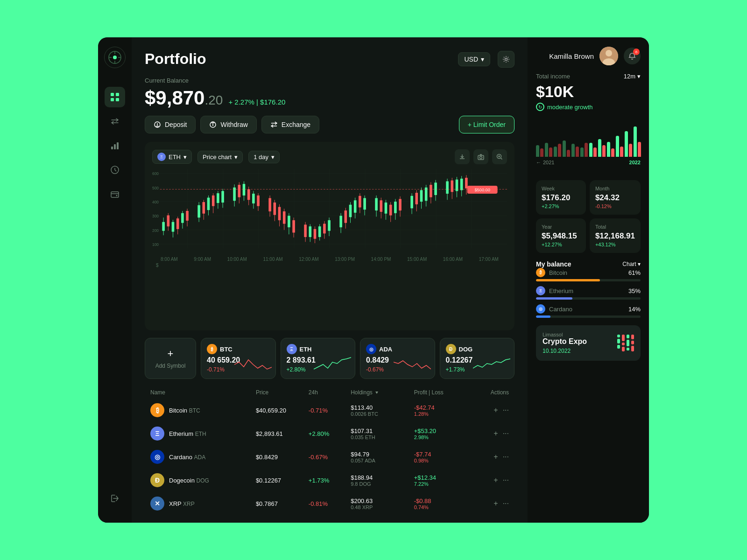  What do you see at coordinates (115, 287) in the screenshot?
I see `sidebar-nav` at bounding box center [115, 287].